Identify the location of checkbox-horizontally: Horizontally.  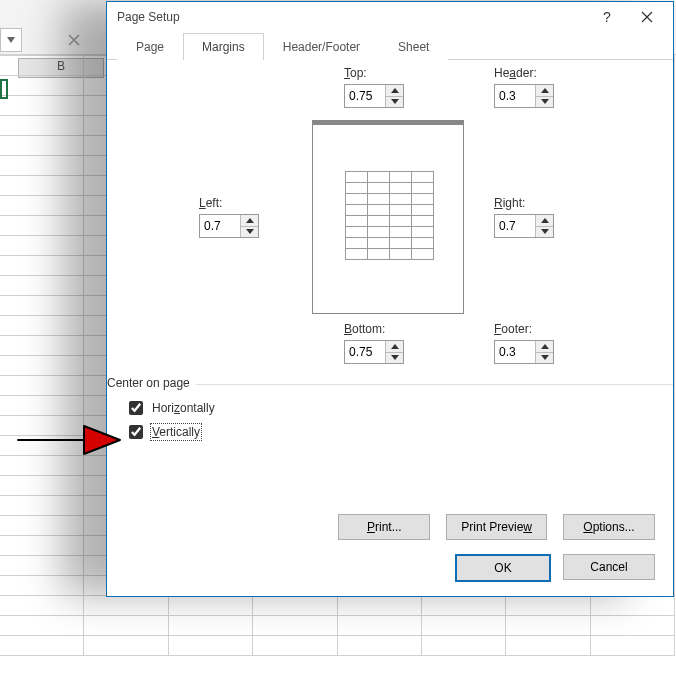
(170, 408).